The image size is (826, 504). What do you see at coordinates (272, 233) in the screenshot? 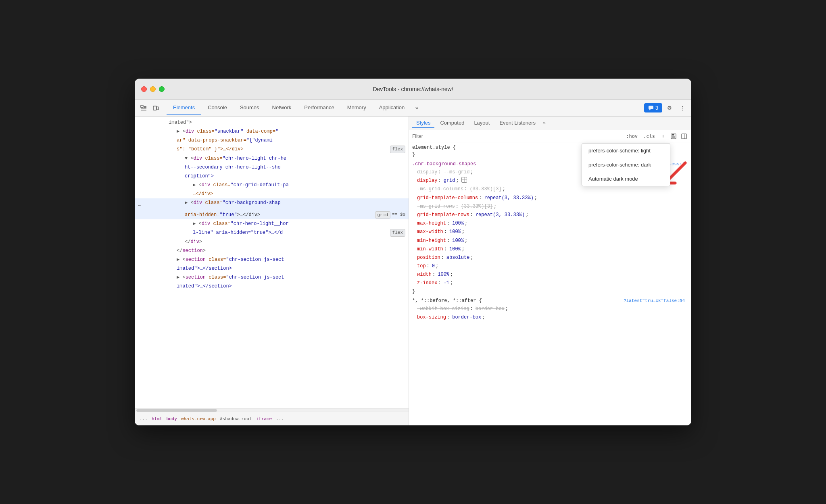
I see `dom-line: l-line" aria-hidden="true">…</d flex` at bounding box center [272, 233].